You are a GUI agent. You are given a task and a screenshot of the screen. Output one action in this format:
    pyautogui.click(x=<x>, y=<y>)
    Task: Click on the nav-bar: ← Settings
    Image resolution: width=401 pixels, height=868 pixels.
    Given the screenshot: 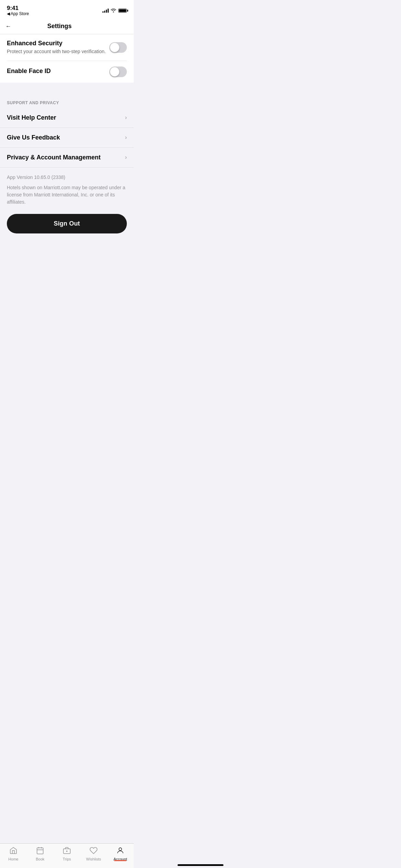 What is the action you would take?
    pyautogui.click(x=67, y=26)
    